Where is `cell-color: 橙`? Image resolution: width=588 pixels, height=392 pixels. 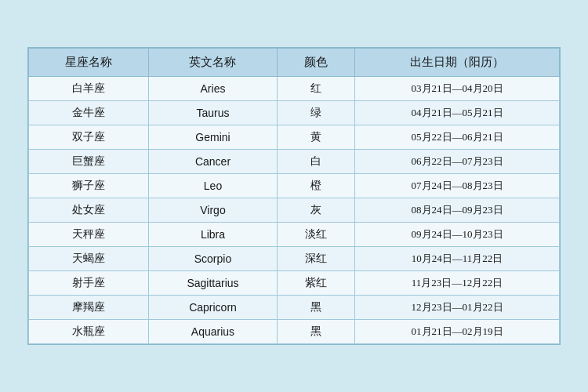
cell-color: 橙 is located at coordinates (317, 187).